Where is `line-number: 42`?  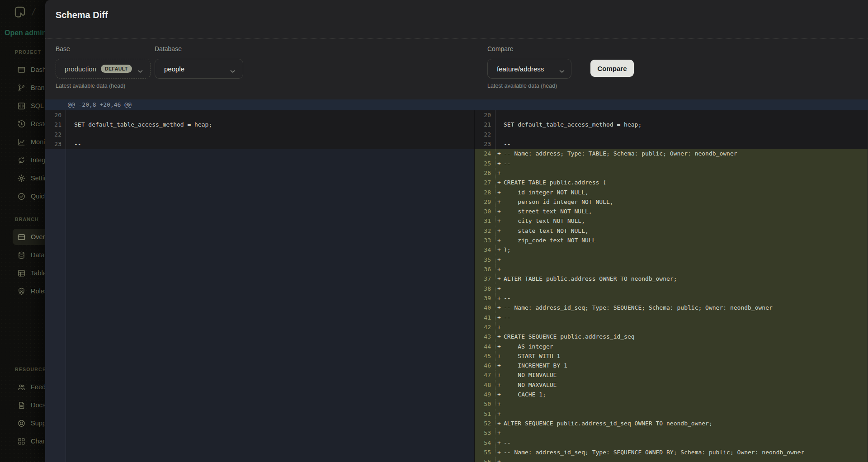
line-number: 42 is located at coordinates (485, 327).